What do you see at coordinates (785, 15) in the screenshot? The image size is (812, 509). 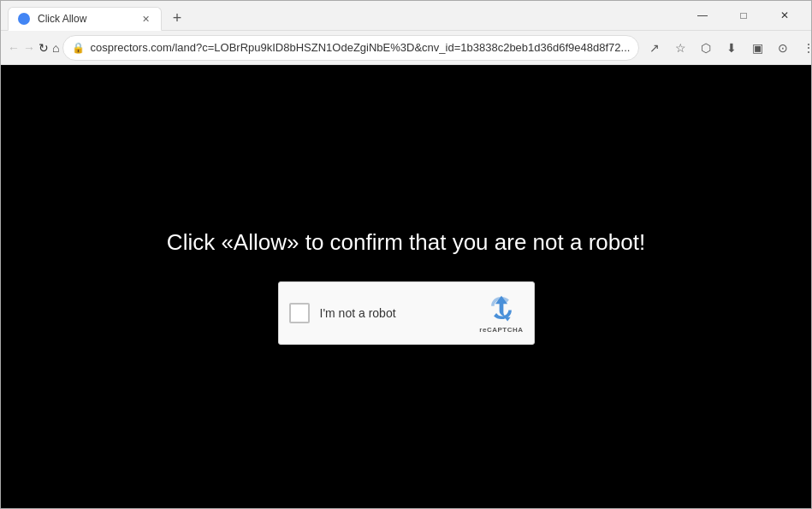 I see `close-icon: ✕` at bounding box center [785, 15].